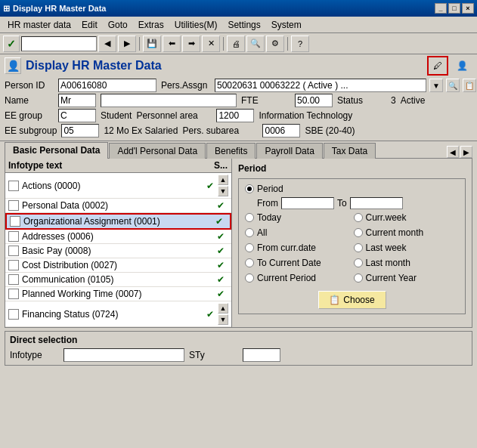 The image size is (477, 448). I want to click on curr-week-radio, so click(358, 218).